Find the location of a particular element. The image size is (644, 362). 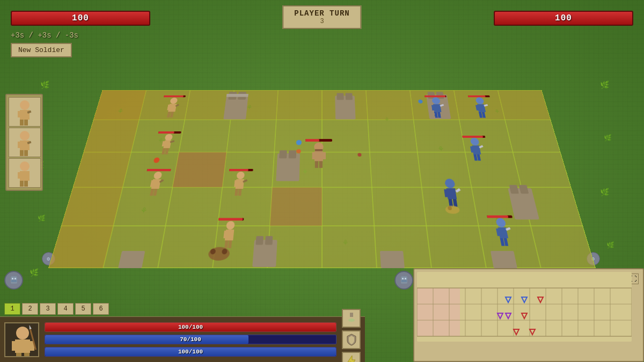

turn-tab-3: 3 is located at coordinates (48, 309).